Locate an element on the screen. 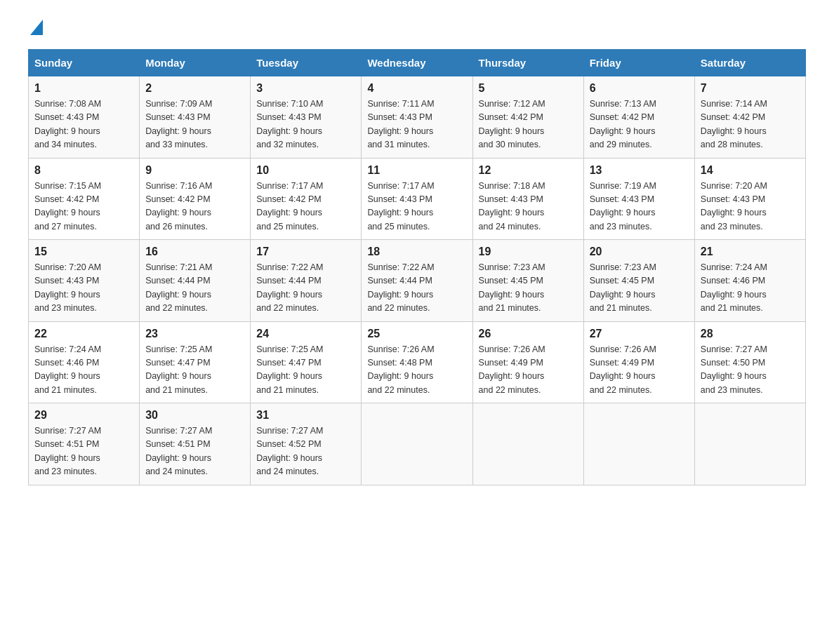 The image size is (834, 644). week-row-2: 8Sunrise: 7:15 AMSunset: 4:42 PMDaylight… is located at coordinates (417, 199).